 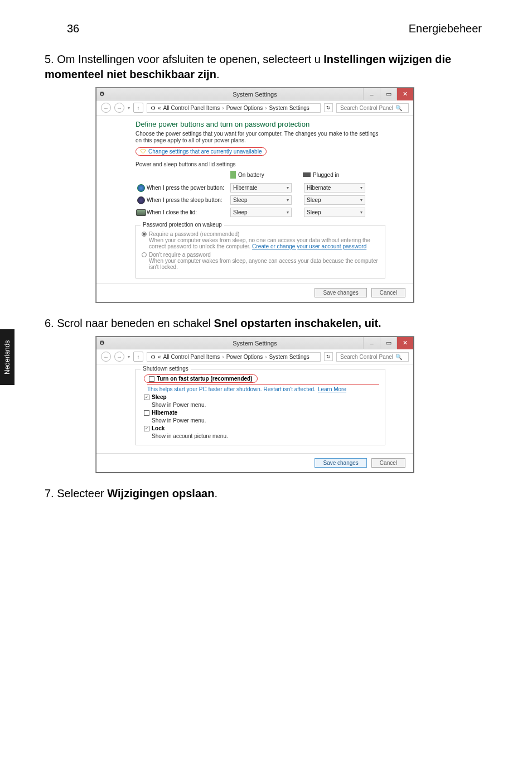 What do you see at coordinates (261, 200) in the screenshot?
I see `sleep-button-battery-select: Sleep▾` at bounding box center [261, 200].